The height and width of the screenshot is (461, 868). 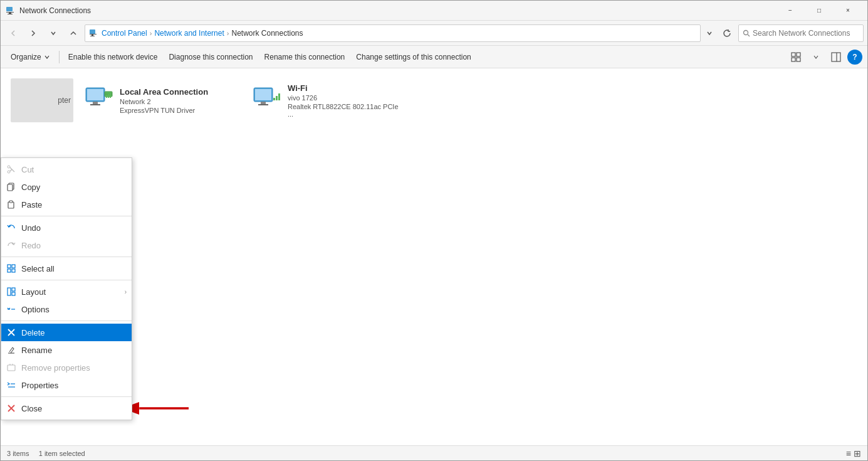 What do you see at coordinates (211, 57) in the screenshot?
I see `diagnose-label: Diagnose this connection` at bounding box center [211, 57].